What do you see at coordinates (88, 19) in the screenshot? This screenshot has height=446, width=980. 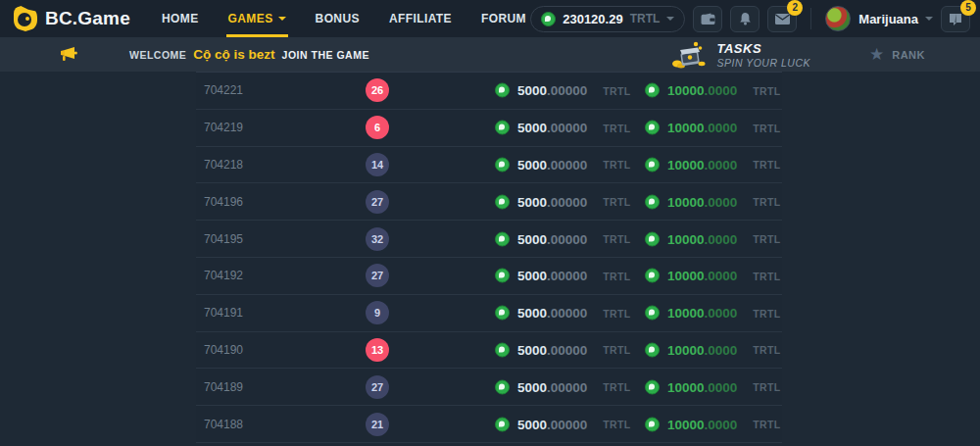 I see `bcgame-logo-text: BC.Game` at bounding box center [88, 19].